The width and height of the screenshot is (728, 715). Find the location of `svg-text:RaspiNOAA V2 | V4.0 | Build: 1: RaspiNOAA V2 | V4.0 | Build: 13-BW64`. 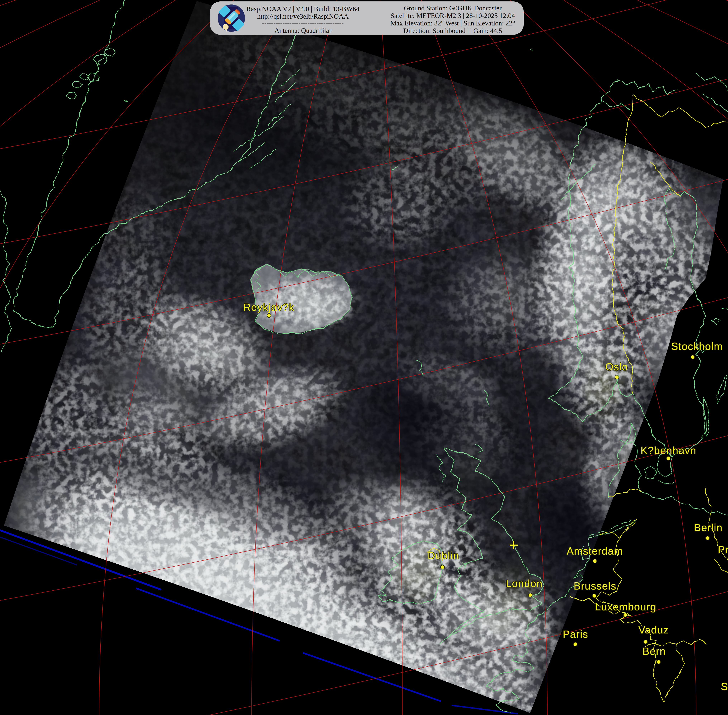

svg-text:RaspiNOAA V2 | V4.0 | Build: 1: RaspiNOAA V2 | V4.0 | Build: 13-BW64 is located at coordinates (303, 9).